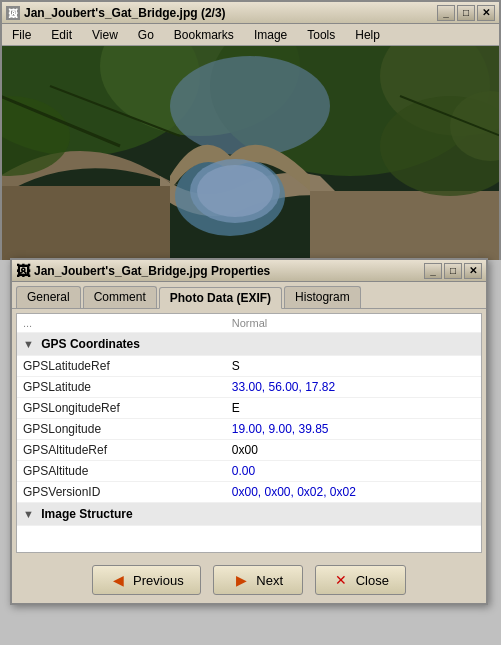  Describe the element at coordinates (143, 271) in the screenshot. I see `props-titlebar-left: 🖼 Jan_Joubert's_Gat_Bridge.jpg Propertie…` at that location.